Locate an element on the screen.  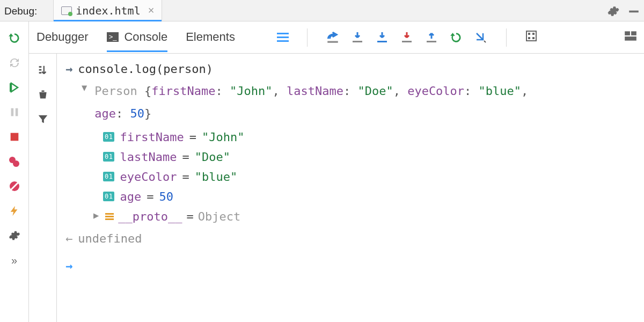
toggle-tree-icon is located at coordinates (43, 70).